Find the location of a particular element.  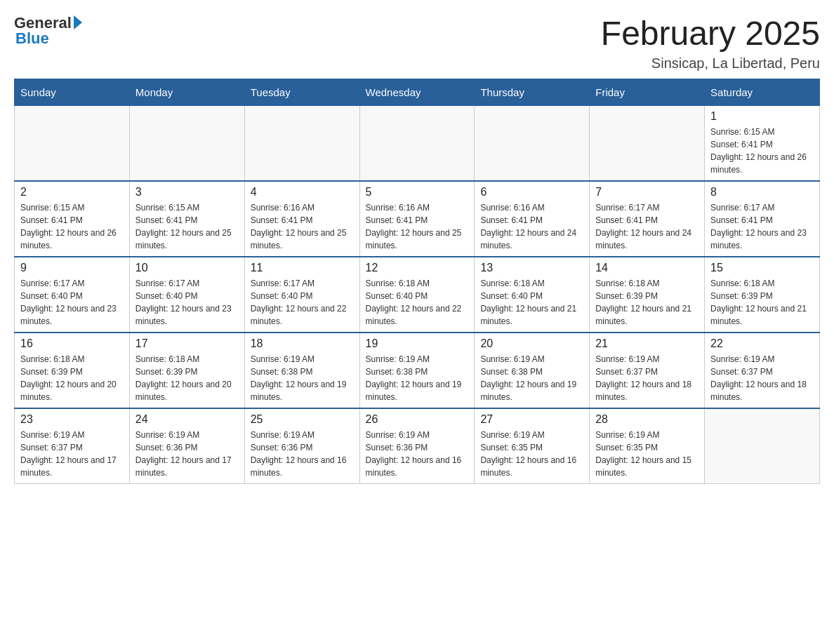

day-number: 6 is located at coordinates (532, 192).